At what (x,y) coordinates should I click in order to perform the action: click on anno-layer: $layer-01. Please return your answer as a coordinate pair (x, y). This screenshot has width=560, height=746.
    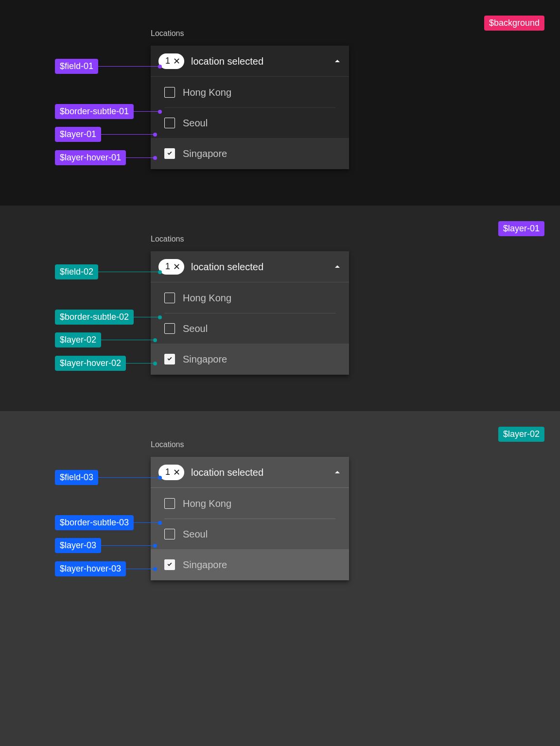
    Looking at the image, I should click on (106, 134).